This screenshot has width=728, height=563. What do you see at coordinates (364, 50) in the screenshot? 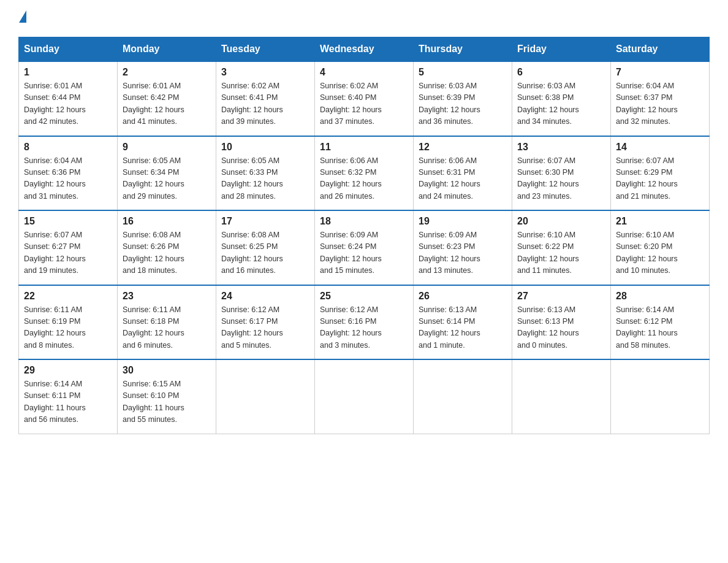
I see `header-wednesday: Wednesday` at bounding box center [364, 50].